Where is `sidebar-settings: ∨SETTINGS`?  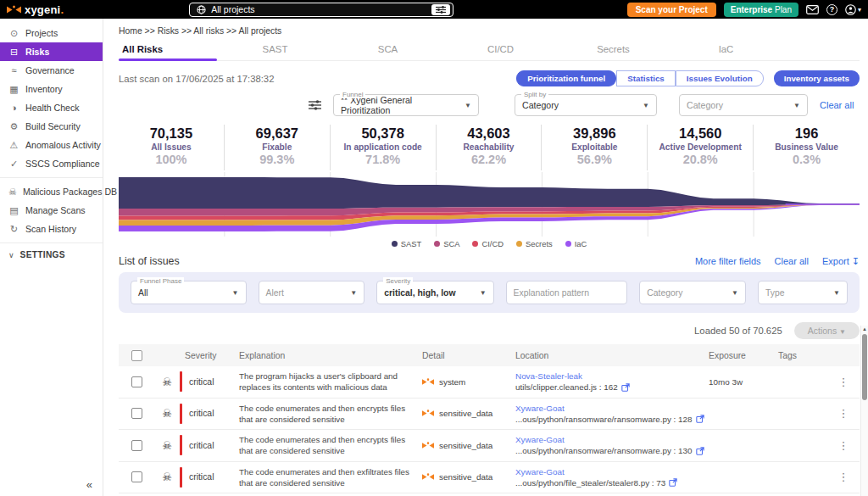
sidebar-settings: ∨SETTINGS is located at coordinates (51, 254).